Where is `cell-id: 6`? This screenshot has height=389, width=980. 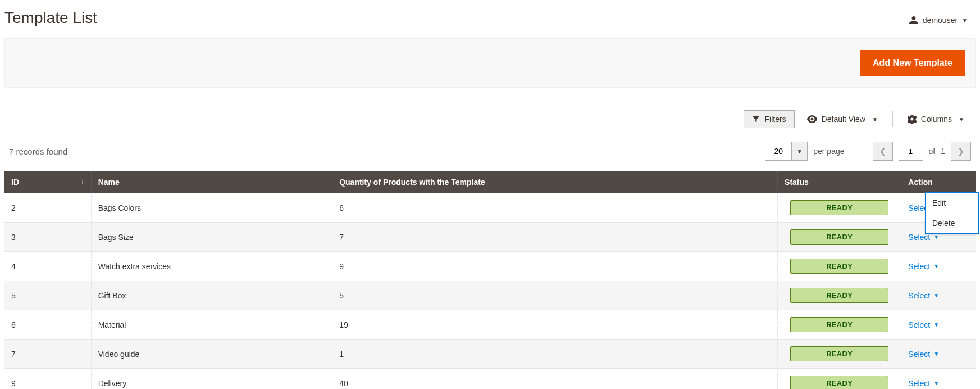 cell-id: 6 is located at coordinates (48, 325).